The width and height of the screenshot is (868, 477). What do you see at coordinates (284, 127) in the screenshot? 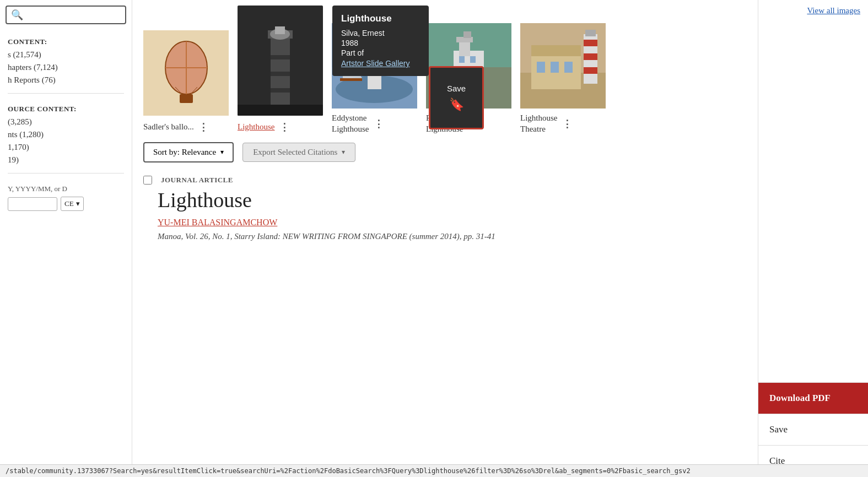
I see `lighthouse-more-button: ⋮` at bounding box center [284, 127].